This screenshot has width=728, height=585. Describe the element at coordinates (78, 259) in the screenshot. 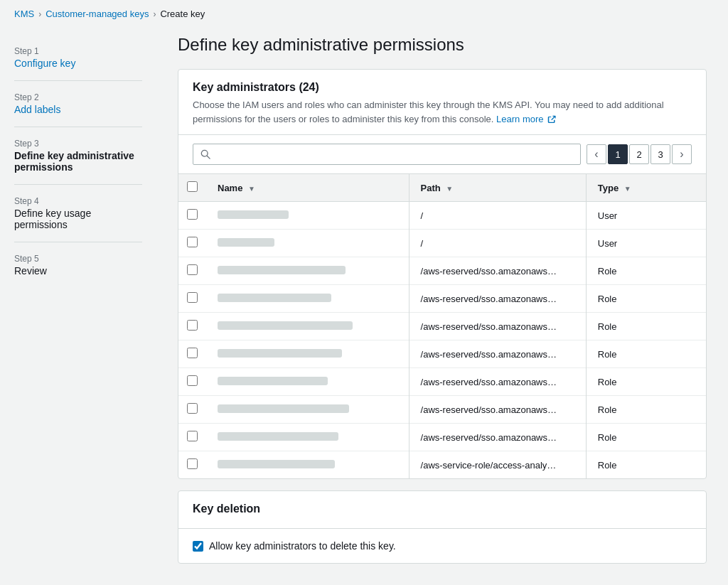

I see `sidebar-step5-label: Step 5` at that location.